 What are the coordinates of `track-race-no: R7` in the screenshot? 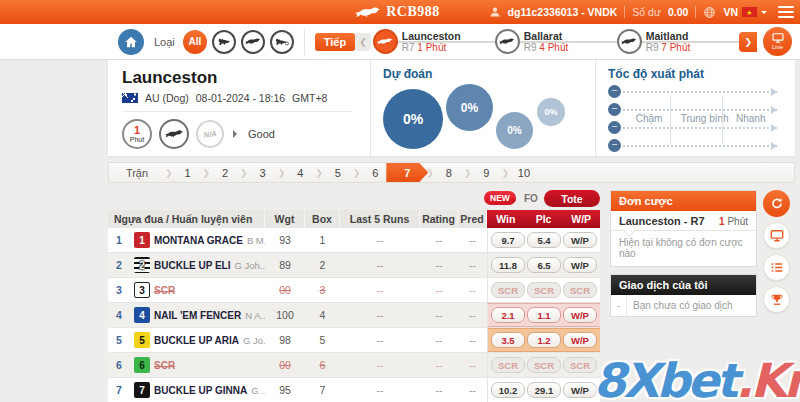 It's located at (408, 48).